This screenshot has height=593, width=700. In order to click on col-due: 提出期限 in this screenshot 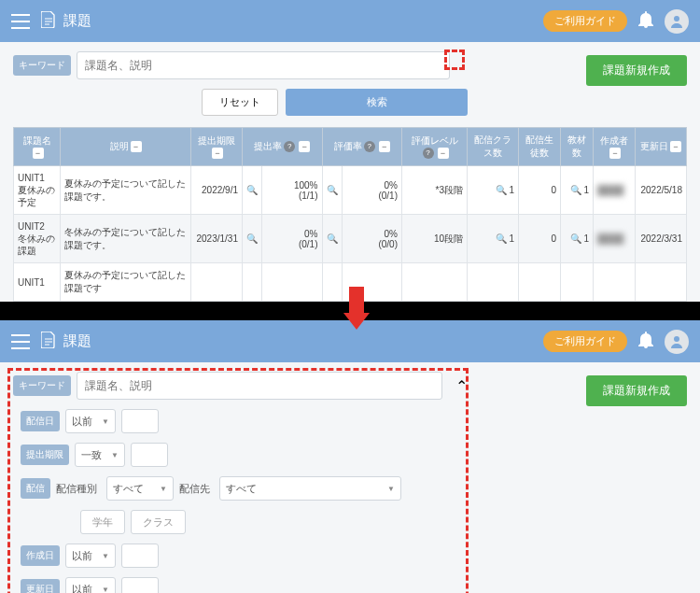, I will do `click(217, 140)`.